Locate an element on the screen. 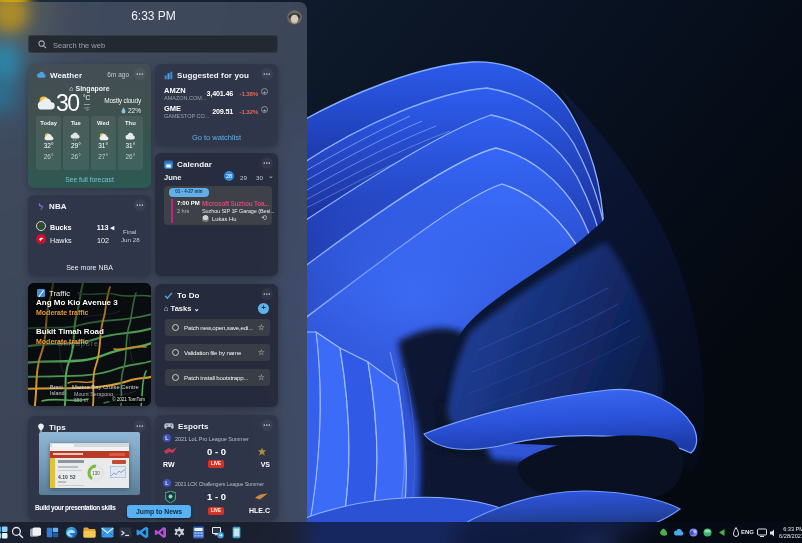  svg-text: 130 is located at coordinates (96, 474).